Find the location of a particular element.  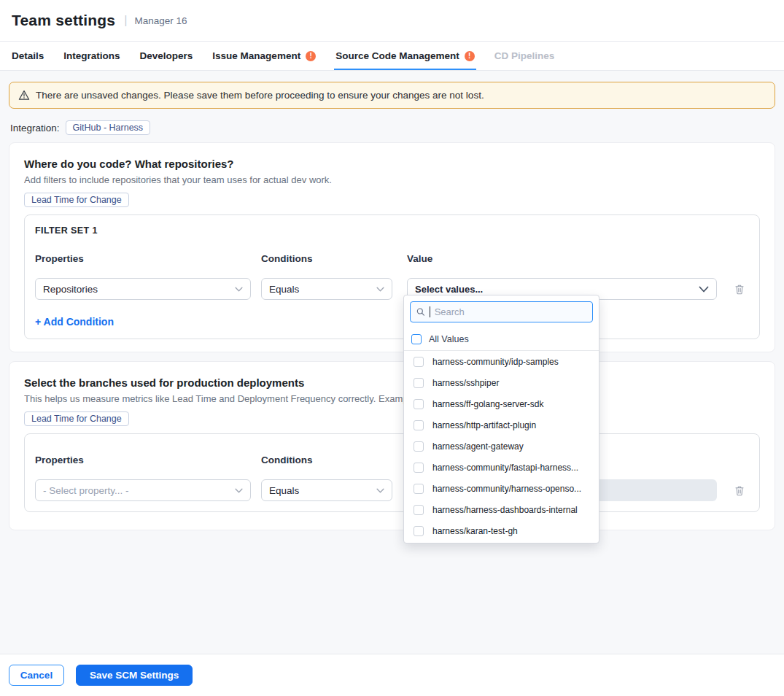

list-item: harness/agent-gateway is located at coordinates (502, 446).